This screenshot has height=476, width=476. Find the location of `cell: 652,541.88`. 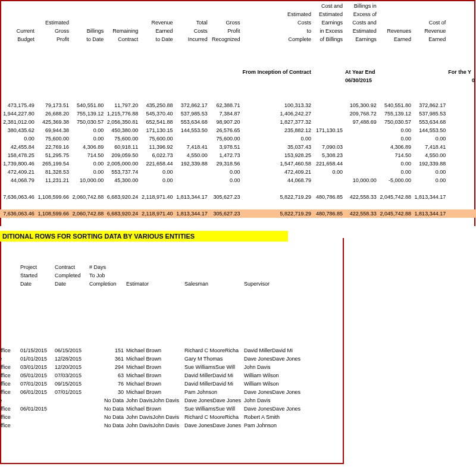

cell: 652,541.88 is located at coordinates (156, 122).